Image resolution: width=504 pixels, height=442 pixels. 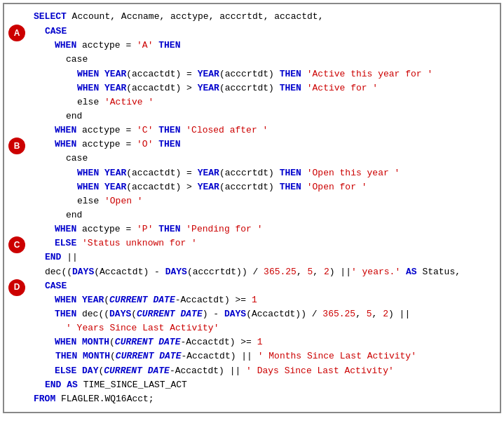 I want to click on line-9: WHEN acctype = 'C' THEN 'Closed after ', so click(x=254, y=130).